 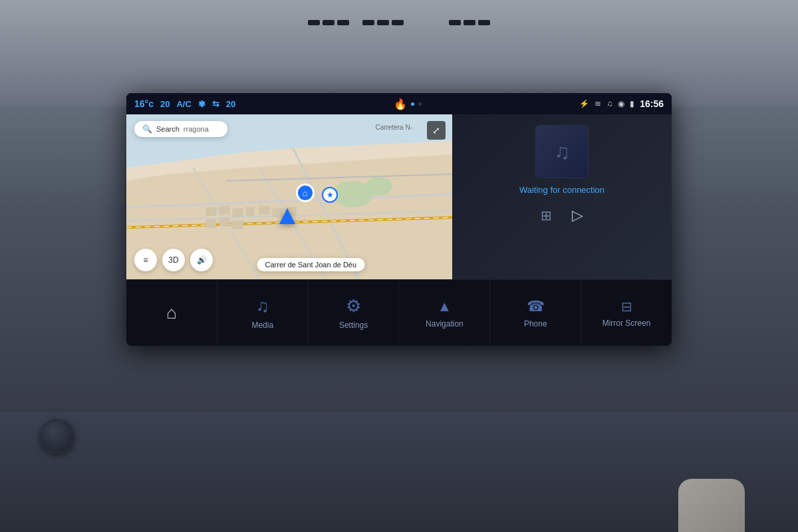 What do you see at coordinates (231, 104) in the screenshot?
I see `fan-right-temp: 20` at bounding box center [231, 104].